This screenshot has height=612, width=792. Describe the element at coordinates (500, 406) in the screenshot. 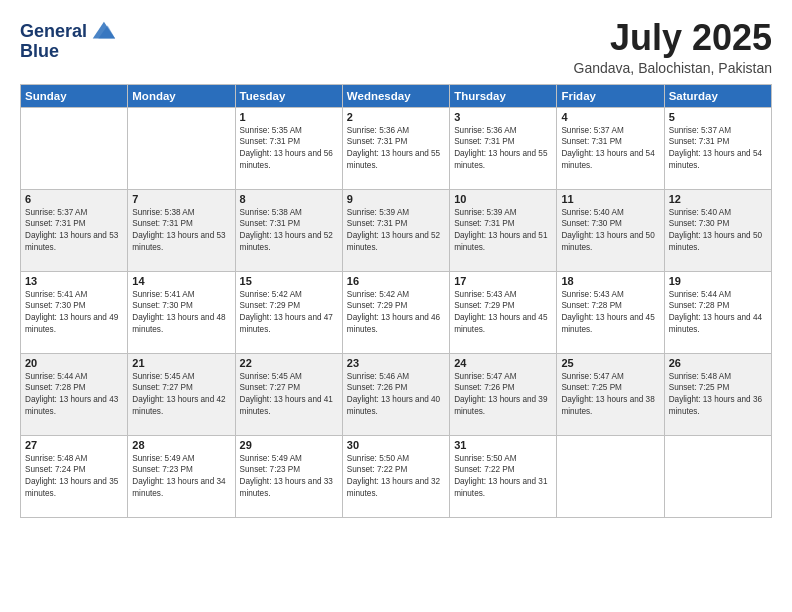

I see `daylight-text: Daylight: 13 hours and 39 minutes.` at that location.